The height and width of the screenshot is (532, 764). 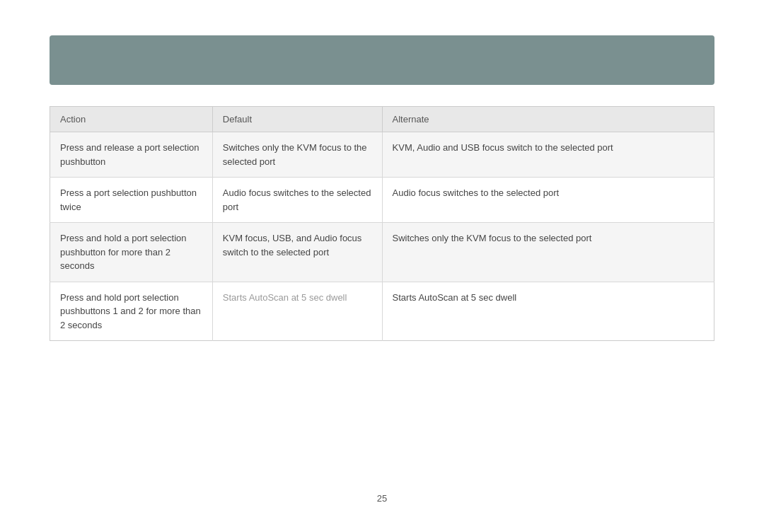 What do you see at coordinates (382, 498) in the screenshot?
I see `page-number: 25` at bounding box center [382, 498].